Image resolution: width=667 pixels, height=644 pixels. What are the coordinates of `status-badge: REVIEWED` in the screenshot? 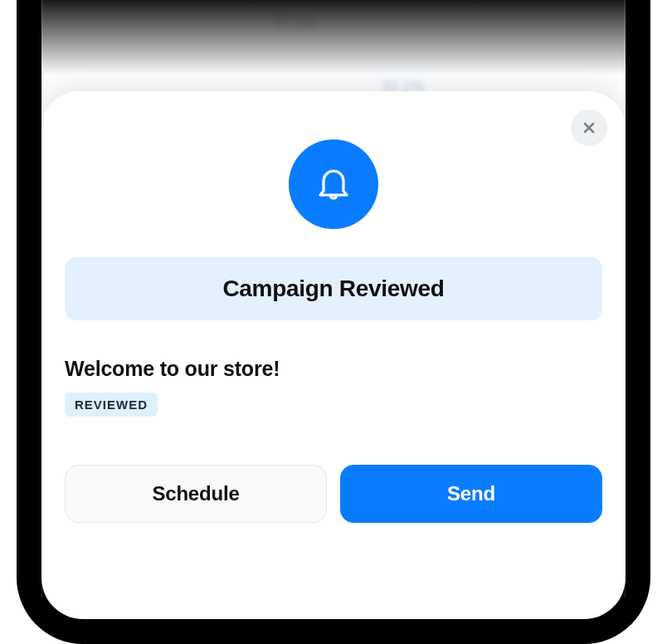 It's located at (111, 405).